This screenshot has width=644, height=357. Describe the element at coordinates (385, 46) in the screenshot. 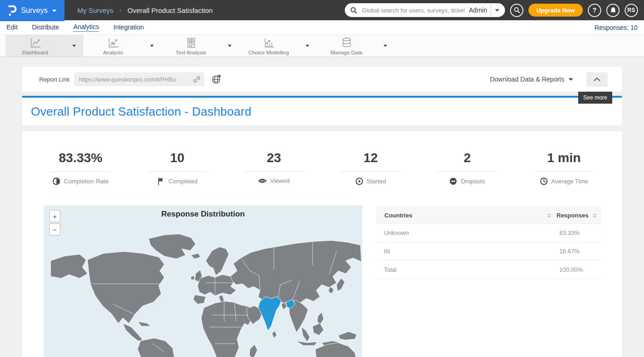

I see `manage-data-menu-caret` at that location.